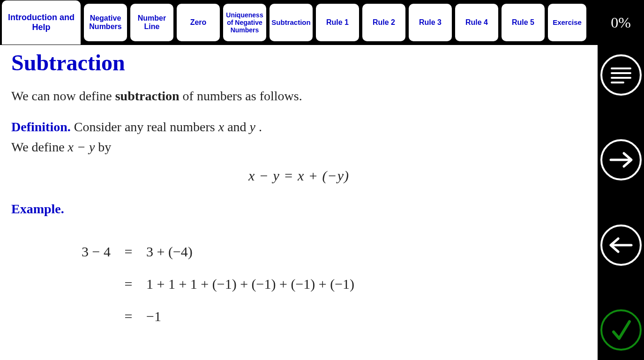  What do you see at coordinates (221, 127) in the screenshot?
I see `def-var-x: x` at bounding box center [221, 127].